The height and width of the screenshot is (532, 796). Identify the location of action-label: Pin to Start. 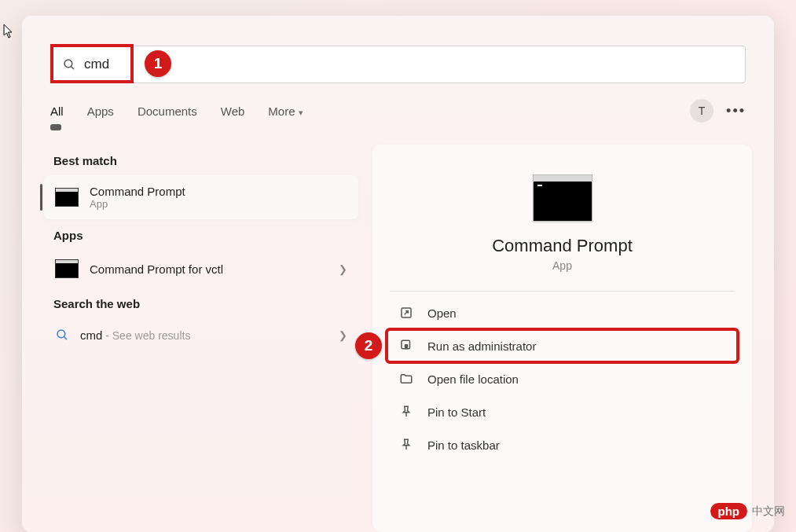
(457, 412).